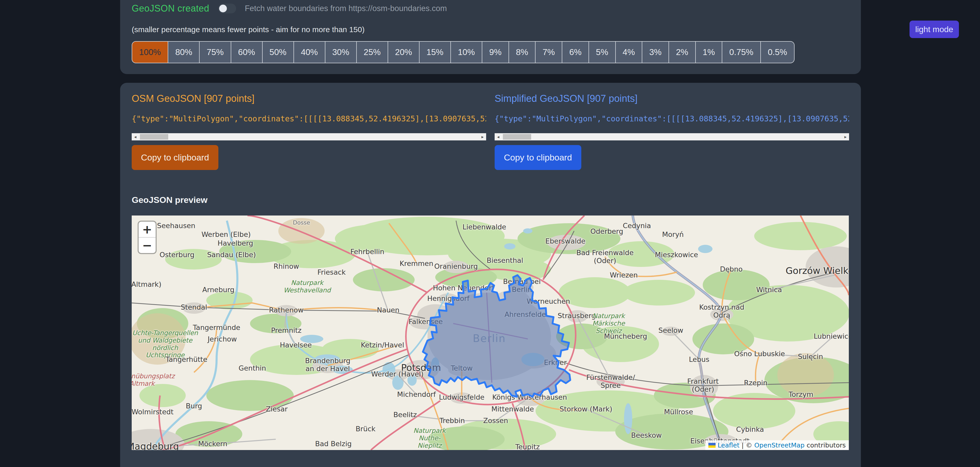 The image size is (980, 467). Describe the element at coordinates (278, 52) in the screenshot. I see `percent-option-50%: 50%` at that location.